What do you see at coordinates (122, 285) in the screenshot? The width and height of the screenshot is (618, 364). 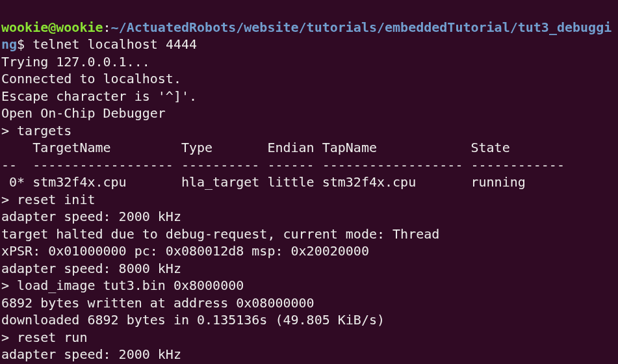 I see `output-line: > load_image tut3.bin 0x8000000` at bounding box center [122, 285].